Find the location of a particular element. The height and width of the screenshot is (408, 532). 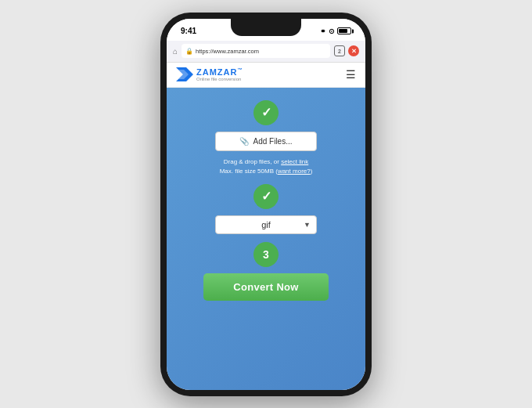

zamzar-tagline: Online file conversion is located at coordinates (219, 79).